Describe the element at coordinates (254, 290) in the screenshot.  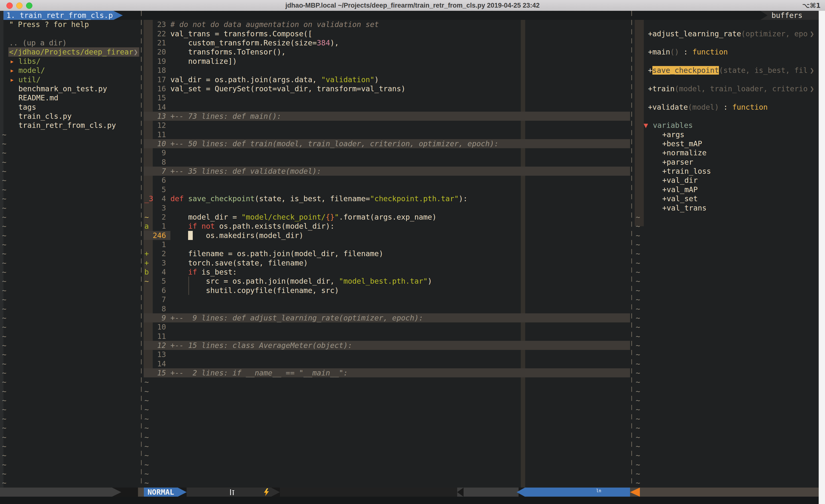
I see `code-token: shutil.copyfile(filename, src)` at that location.